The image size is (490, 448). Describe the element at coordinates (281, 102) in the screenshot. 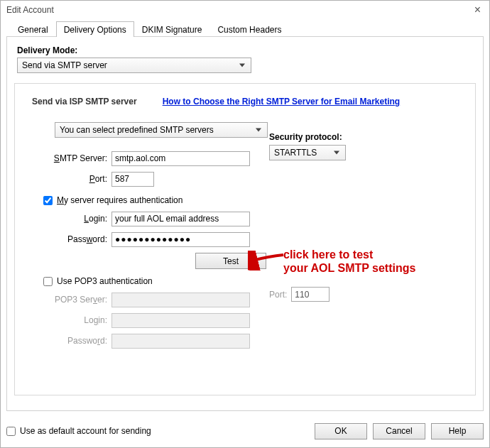

I see `smtp-help-link: How to Choose the Right SMTP Server for …` at that location.